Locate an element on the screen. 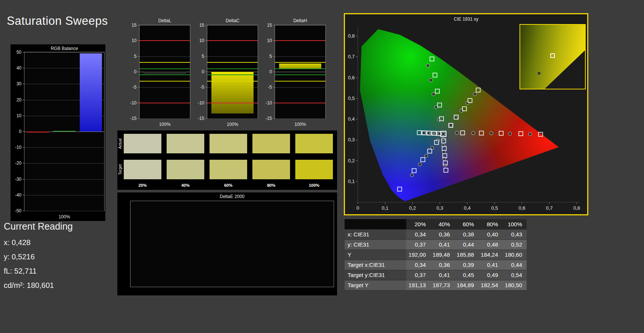  table-cell: 0,54 is located at coordinates (515, 275).